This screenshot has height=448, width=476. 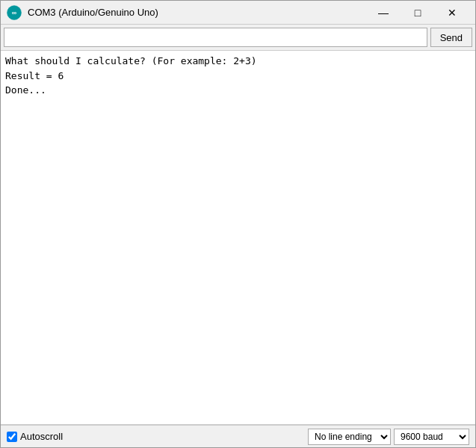 What do you see at coordinates (451, 37) in the screenshot?
I see `send-button: Send` at bounding box center [451, 37].